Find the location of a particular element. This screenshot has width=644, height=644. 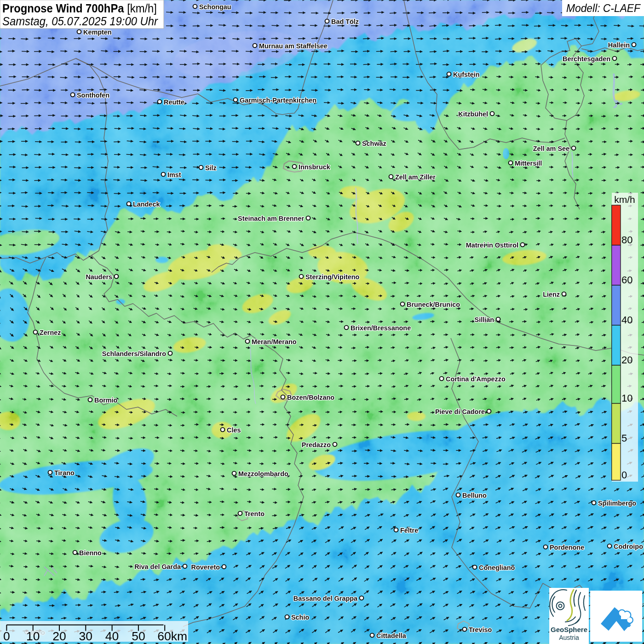

svg-text: Murnau am Staffelsee is located at coordinates (293, 46).